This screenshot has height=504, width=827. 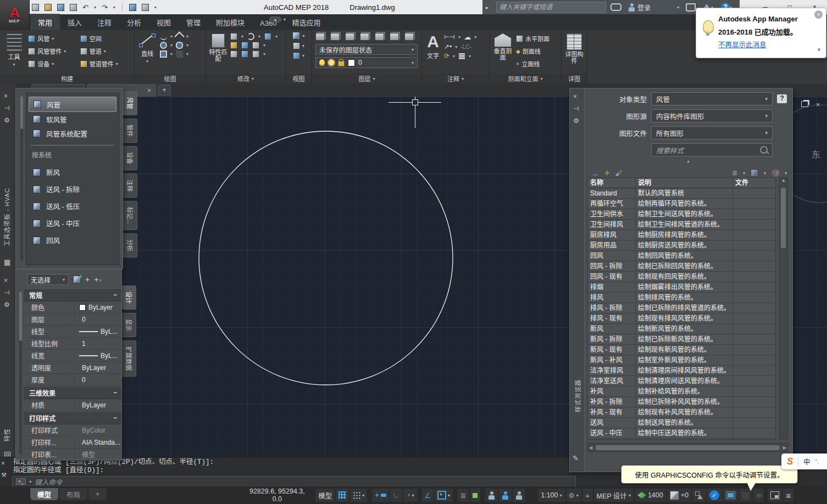 What do you see at coordinates (297, 56) in the screenshot?
I see `pan-zoom-icon` at bounding box center [297, 56].